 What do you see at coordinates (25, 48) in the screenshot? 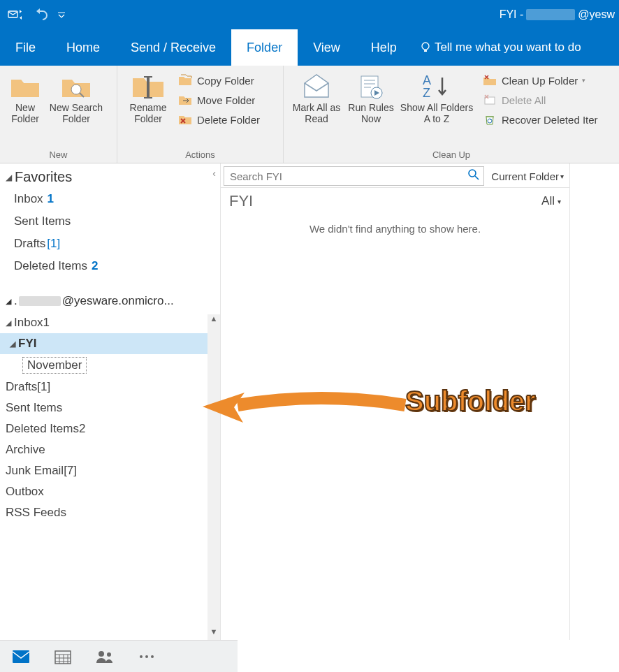
I see `tab-file: File` at bounding box center [25, 48].